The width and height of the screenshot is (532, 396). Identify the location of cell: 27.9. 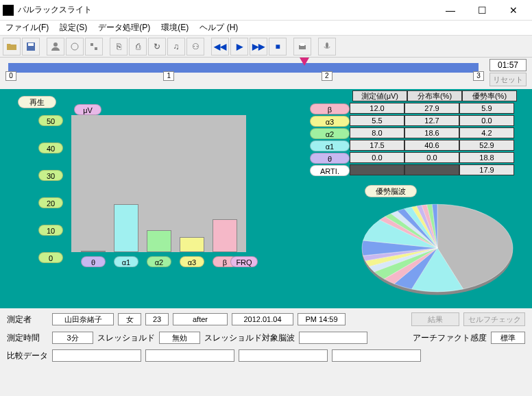
(432, 108).